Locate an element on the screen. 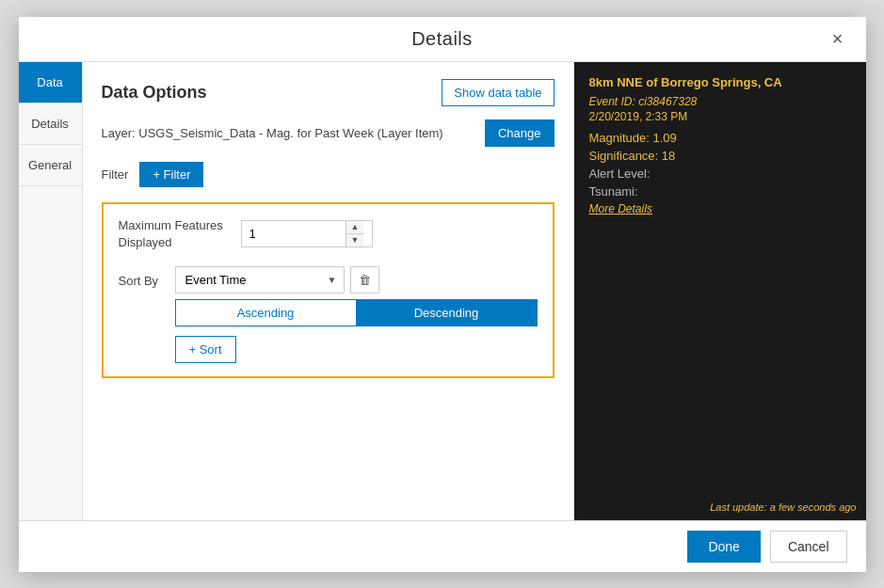 This screenshot has height=588, width=884. filter-row: Filter + Filter is located at coordinates (328, 175).